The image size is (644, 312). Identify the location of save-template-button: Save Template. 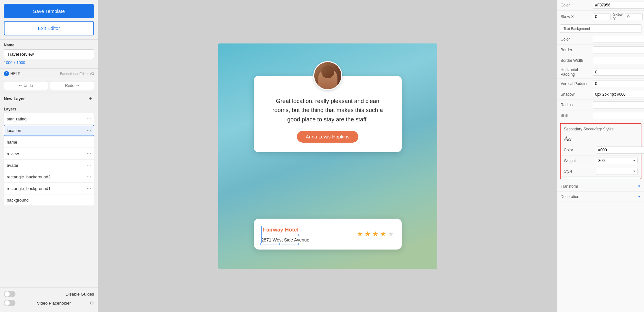
(49, 11).